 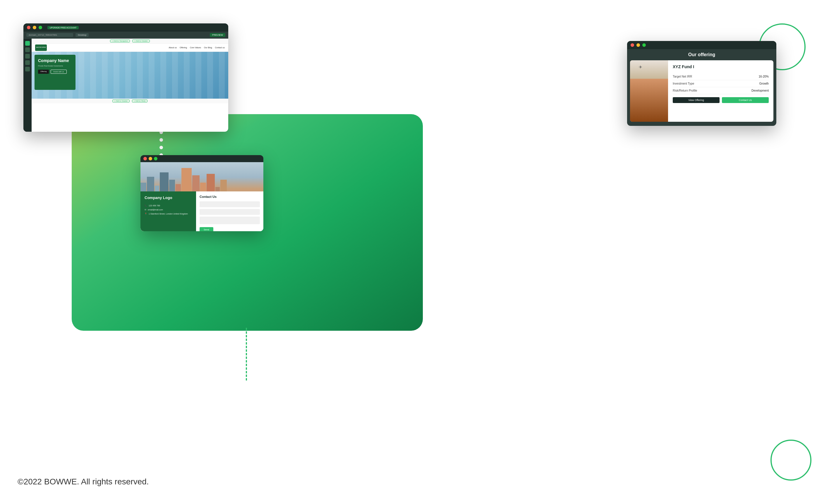 What do you see at coordinates (28, 50) in the screenshot?
I see `sidebar-pages-icon` at bounding box center [28, 50].